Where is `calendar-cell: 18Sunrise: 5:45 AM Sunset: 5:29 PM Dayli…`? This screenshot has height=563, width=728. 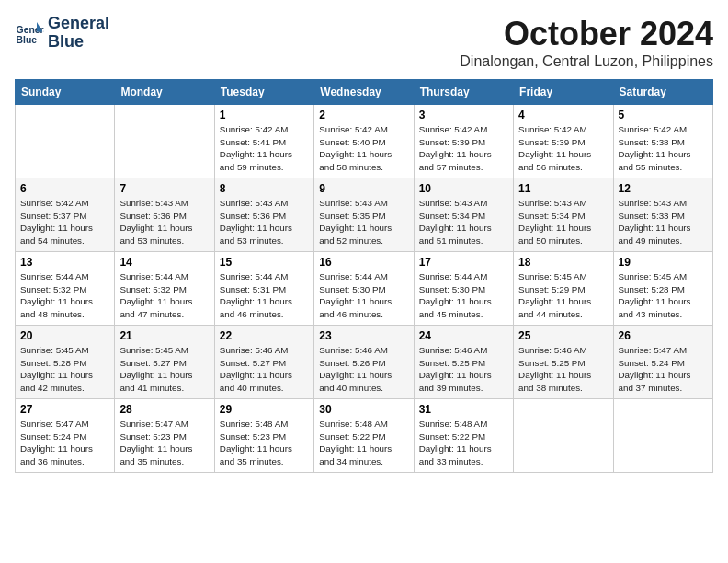
calendar-cell: 18Sunrise: 5:45 AM Sunset: 5:29 PM Dayli… is located at coordinates (563, 289).